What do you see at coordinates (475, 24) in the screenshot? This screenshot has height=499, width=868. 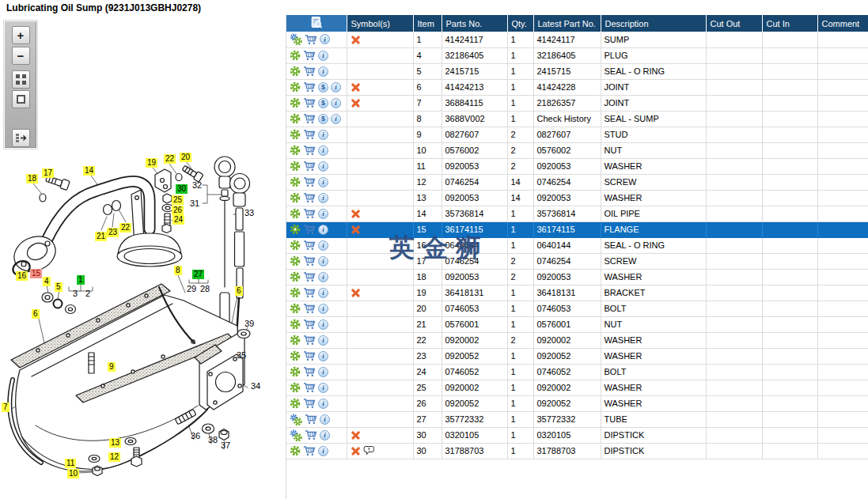 I see `column-header-parts-no: Parts No.` at bounding box center [475, 24].